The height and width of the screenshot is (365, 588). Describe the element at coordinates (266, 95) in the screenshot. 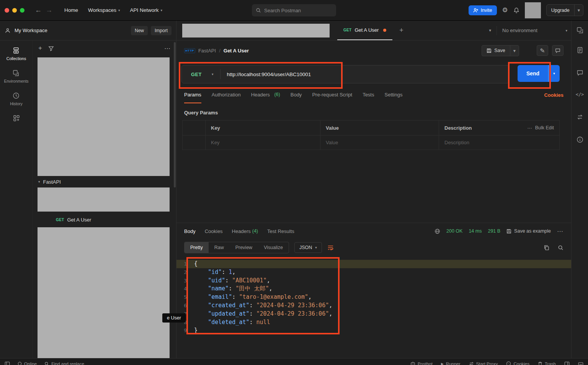

I see `tab-headers: Headers (6)` at that location.